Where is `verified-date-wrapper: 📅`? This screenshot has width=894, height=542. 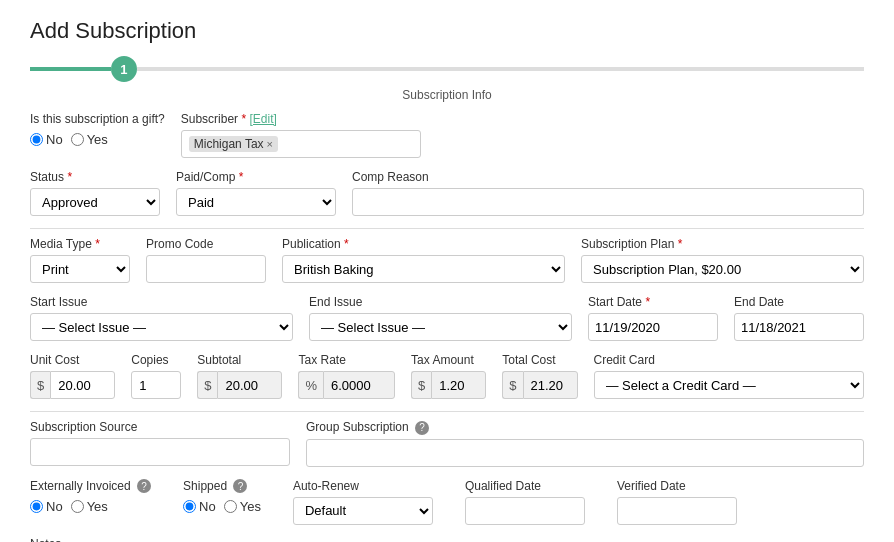 verified-date-wrapper: 📅 is located at coordinates (677, 511).